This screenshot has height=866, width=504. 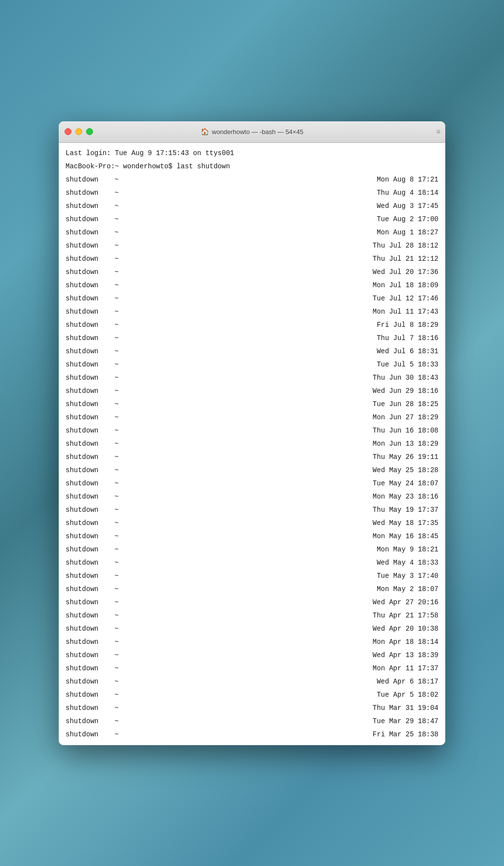 What do you see at coordinates (406, 444) in the screenshot?
I see `shutdown-date: Mon Jun 13 18:29` at bounding box center [406, 444].